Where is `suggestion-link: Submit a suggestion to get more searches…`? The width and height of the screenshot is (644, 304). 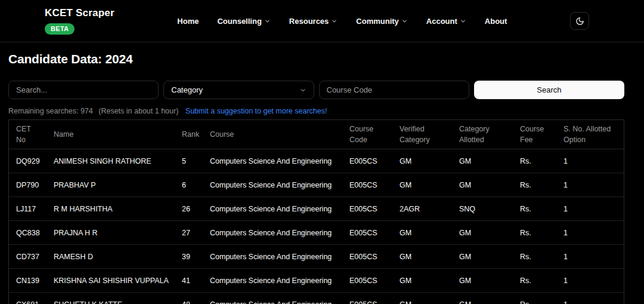
suggestion-link: Submit a suggestion to get more searches… is located at coordinates (256, 111).